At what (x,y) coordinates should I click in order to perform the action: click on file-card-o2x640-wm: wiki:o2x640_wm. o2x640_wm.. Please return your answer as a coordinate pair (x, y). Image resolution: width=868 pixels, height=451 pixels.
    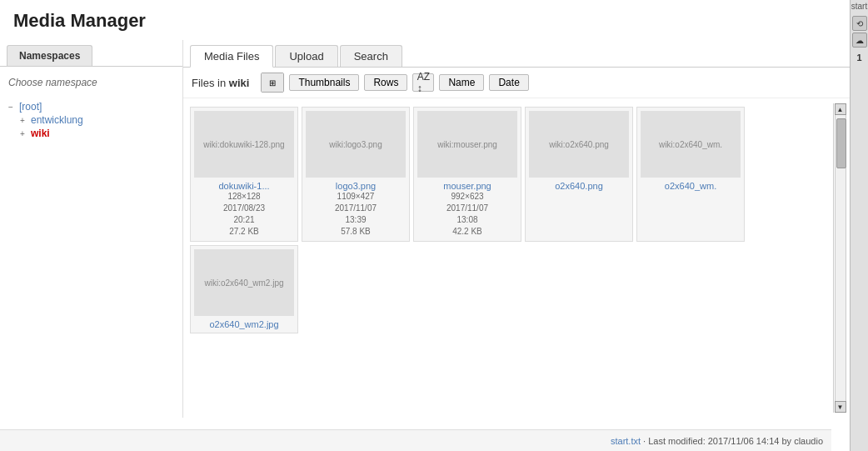
    Looking at the image, I should click on (691, 174).